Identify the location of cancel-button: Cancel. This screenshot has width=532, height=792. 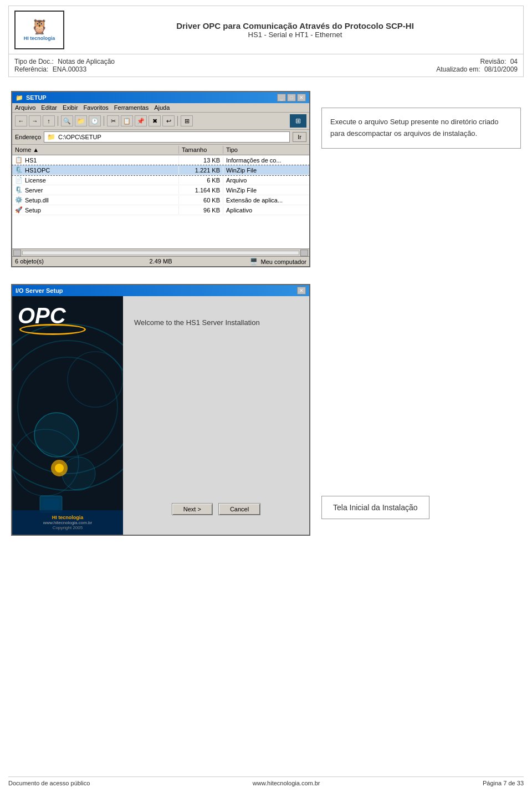
(239, 509).